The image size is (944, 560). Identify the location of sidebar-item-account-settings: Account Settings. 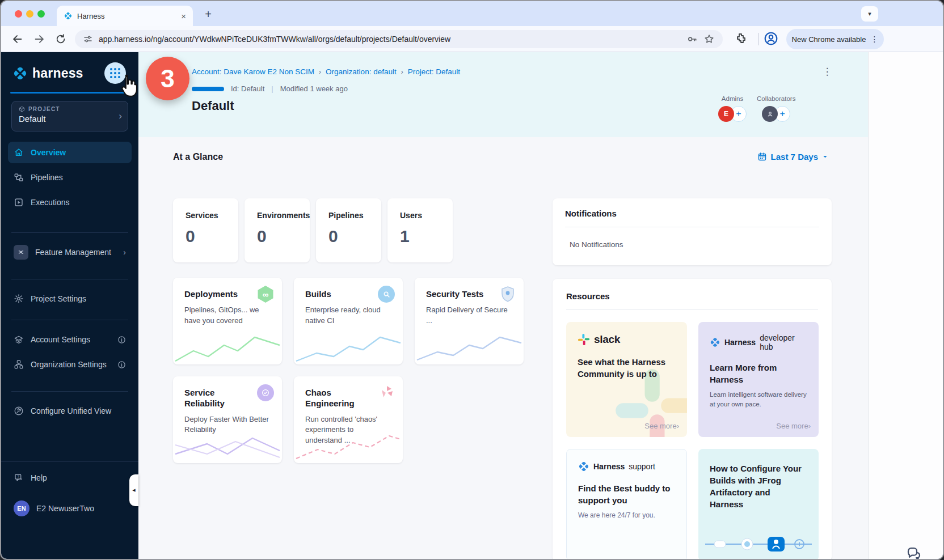
(70, 340).